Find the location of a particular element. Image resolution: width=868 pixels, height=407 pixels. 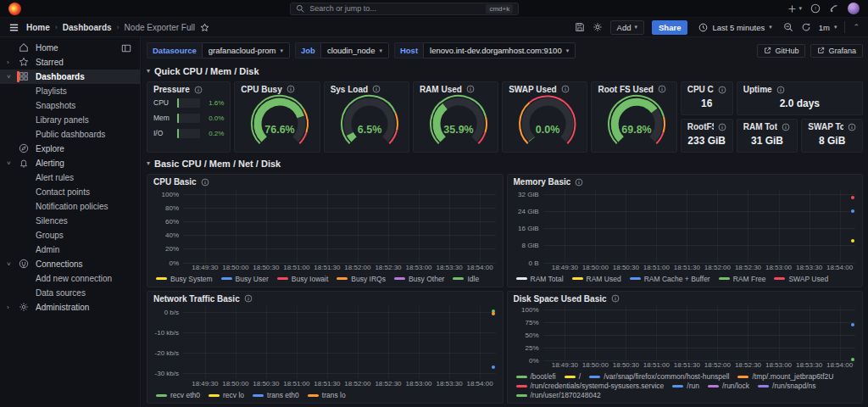

sidebar-item-public-dashboards: Public dashboards is located at coordinates (70, 134).